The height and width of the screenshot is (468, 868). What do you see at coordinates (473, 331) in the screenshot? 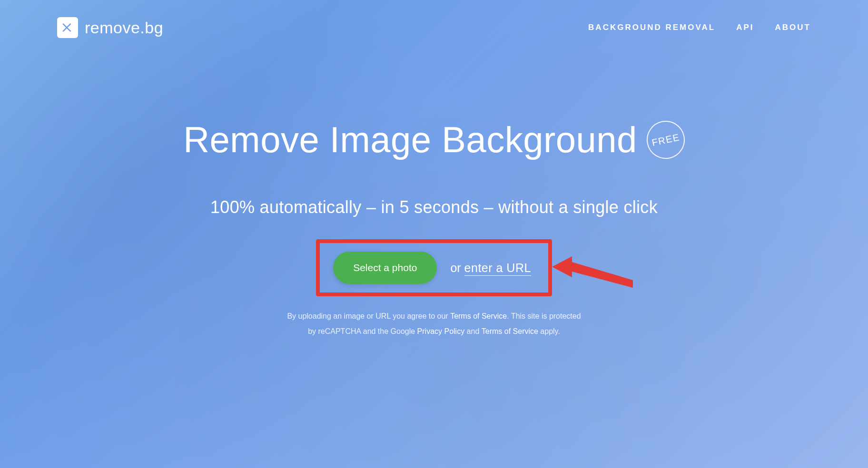
I see `legal-part: and` at bounding box center [473, 331].